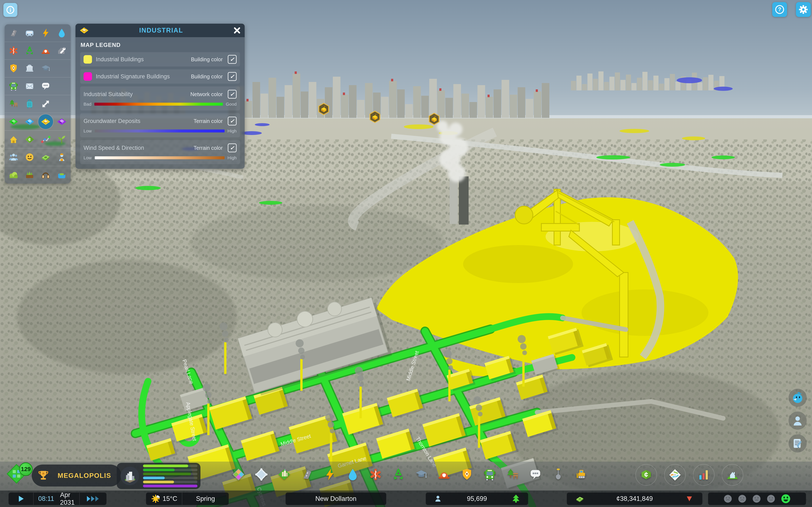 Image resolution: width=812 pixels, height=507 pixels. What do you see at coordinates (13, 175) in the screenshot?
I see `nature-icon` at bounding box center [13, 175].